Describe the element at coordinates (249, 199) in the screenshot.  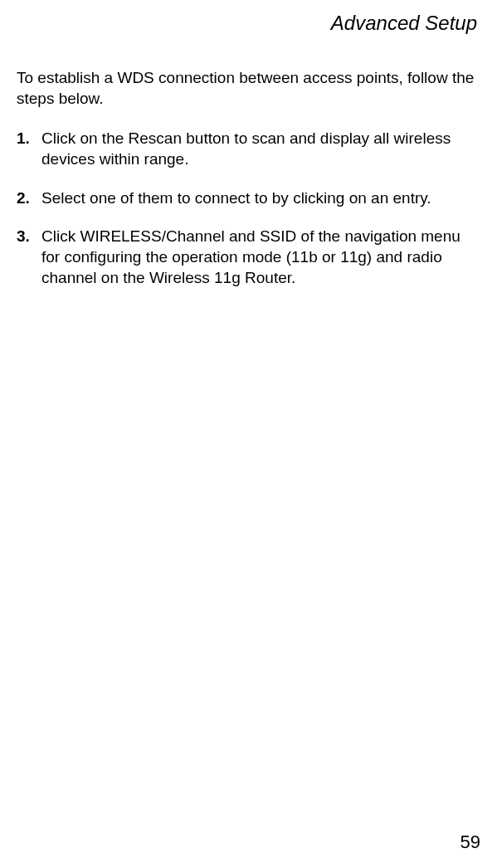
I see `step-item: 2. Select one of them to connect to by c…` at that location.